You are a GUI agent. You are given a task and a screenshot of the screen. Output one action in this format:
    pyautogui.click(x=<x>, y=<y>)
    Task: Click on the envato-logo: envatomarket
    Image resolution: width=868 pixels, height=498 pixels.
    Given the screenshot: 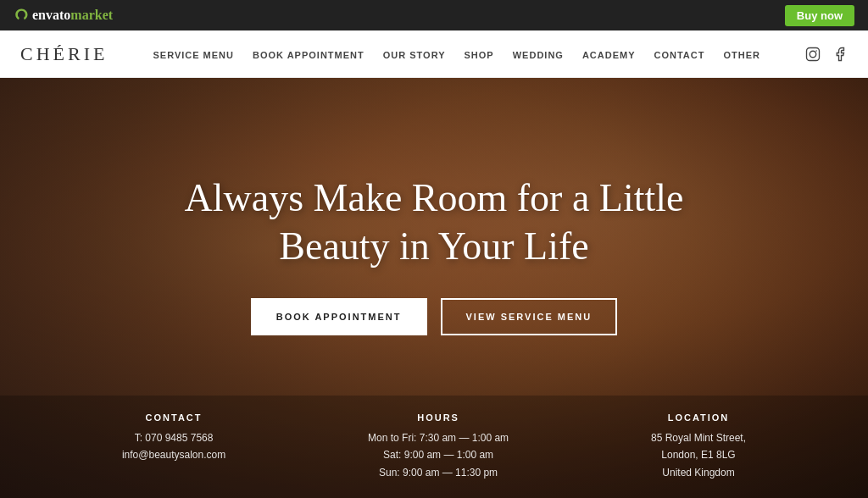 What is the action you would take?
    pyautogui.click(x=63, y=15)
    